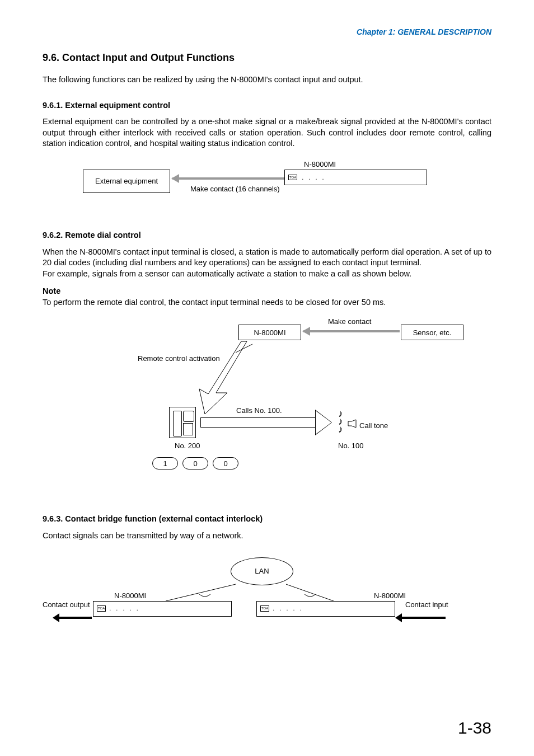 The width and height of the screenshot is (534, 756). Describe the element at coordinates (267, 32) in the screenshot. I see `chapter-header: Chapter 1: GENERAL DESCRIPTION` at that location.